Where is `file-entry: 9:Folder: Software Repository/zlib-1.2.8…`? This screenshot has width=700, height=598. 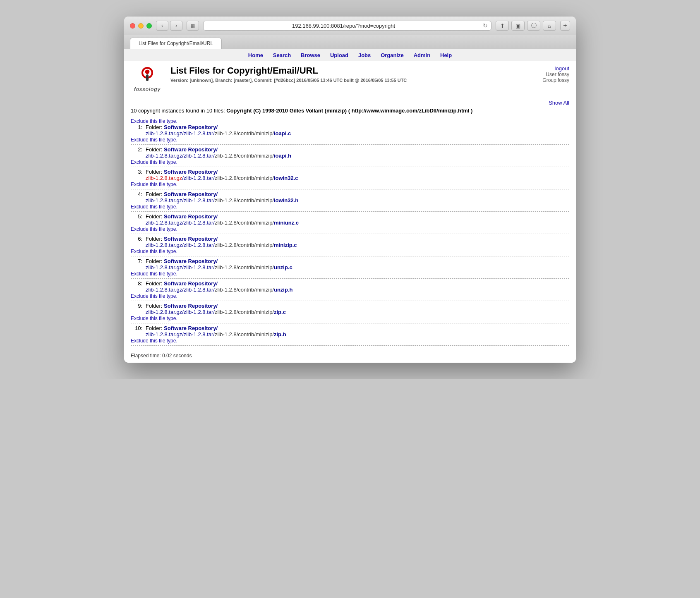
file-entry: 9:Folder: Software Repository/zlib-1.2.8… is located at coordinates (350, 313).